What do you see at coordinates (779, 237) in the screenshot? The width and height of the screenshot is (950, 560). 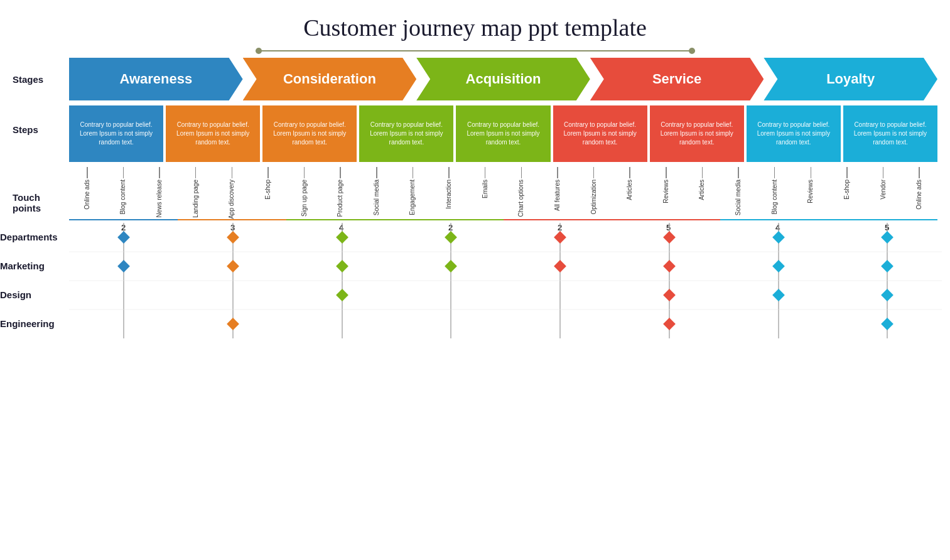 I see `diamond-dept-cyan1` at bounding box center [779, 237].